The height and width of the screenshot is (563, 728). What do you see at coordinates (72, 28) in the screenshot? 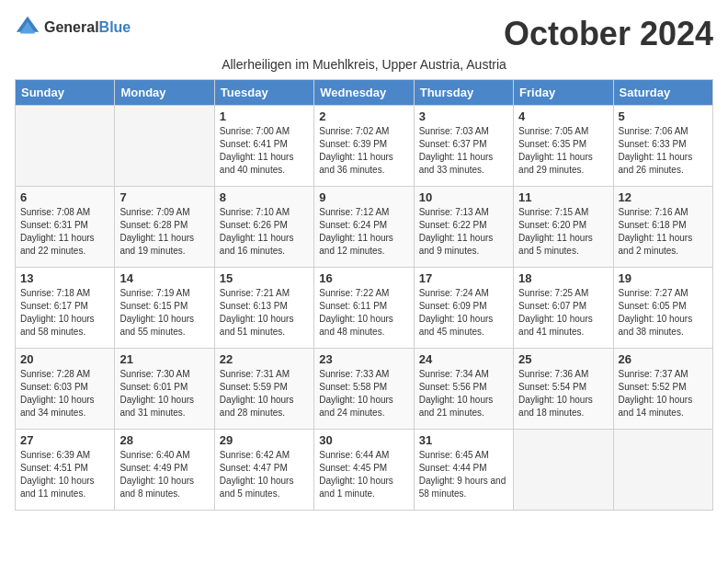
I see `logo-general: General` at bounding box center [72, 28].